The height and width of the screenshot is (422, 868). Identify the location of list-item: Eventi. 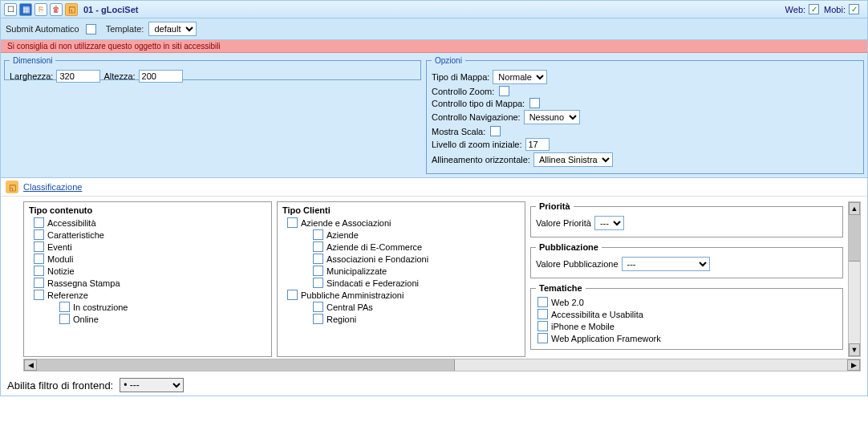
(148, 247).